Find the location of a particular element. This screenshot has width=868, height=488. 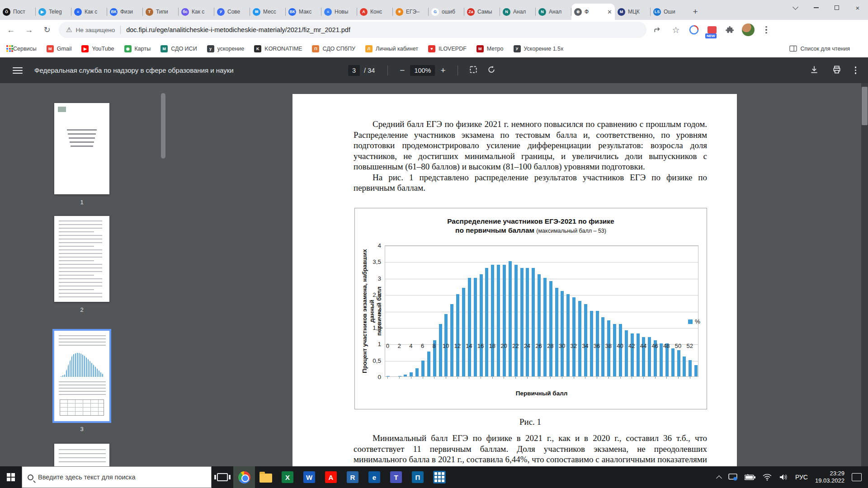

taskbar-acrobat-icon: A is located at coordinates (331, 477).